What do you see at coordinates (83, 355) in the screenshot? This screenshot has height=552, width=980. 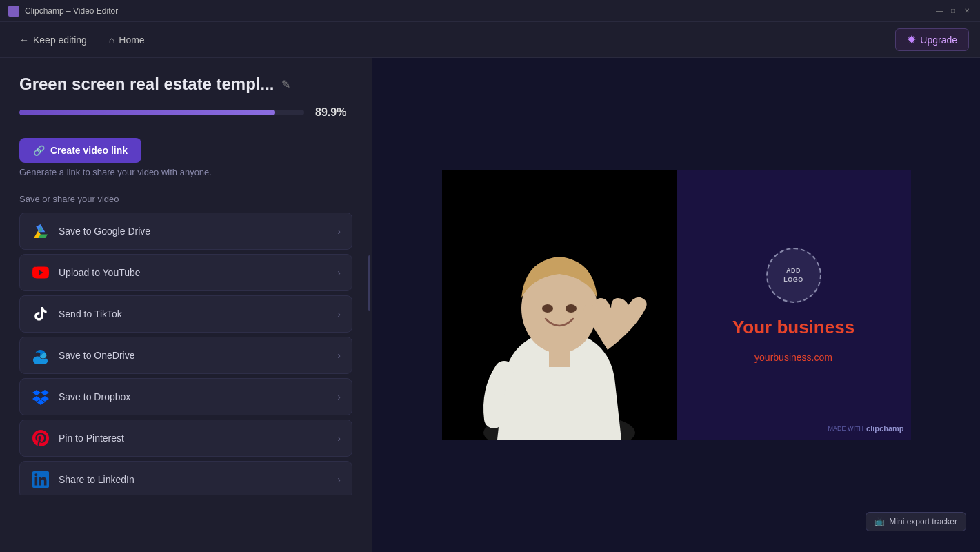 I see `share-item-left: Save to OneDrive` at bounding box center [83, 355].